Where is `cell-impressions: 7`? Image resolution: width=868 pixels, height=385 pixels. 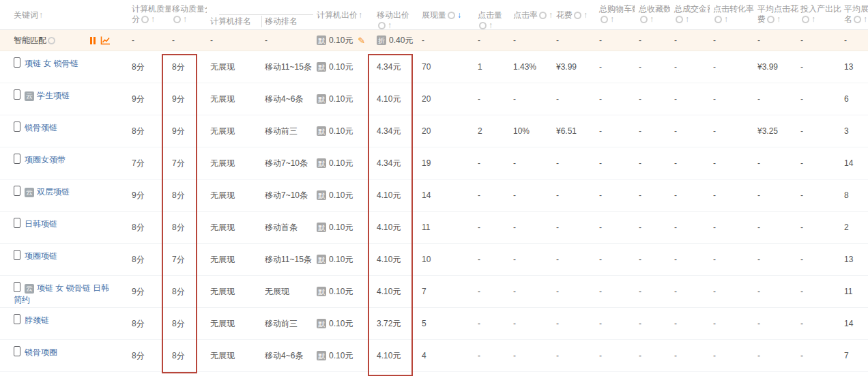
cell-impressions: 7 is located at coordinates (444, 291).